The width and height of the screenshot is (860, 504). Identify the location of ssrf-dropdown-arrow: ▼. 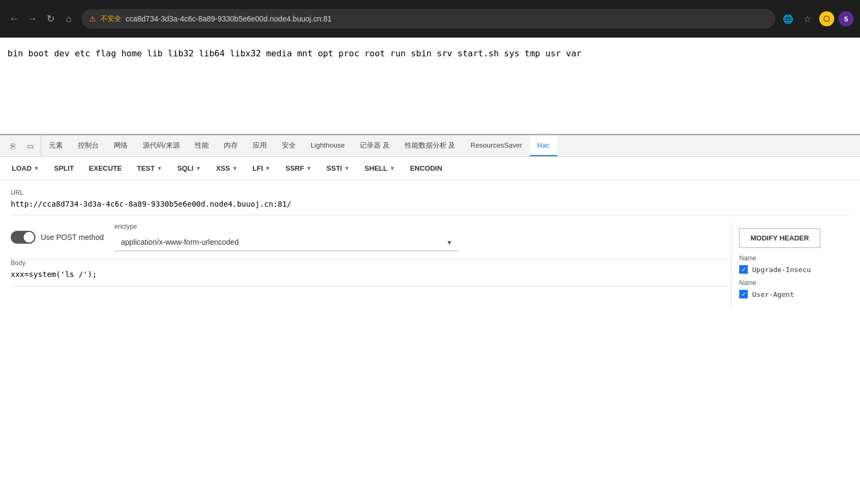
(309, 169).